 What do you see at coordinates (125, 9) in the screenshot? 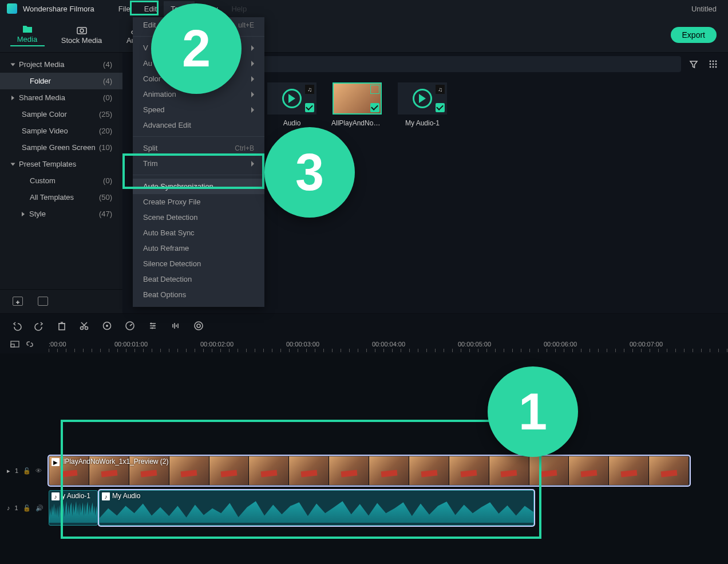
I see `menu-file: File` at bounding box center [125, 9].